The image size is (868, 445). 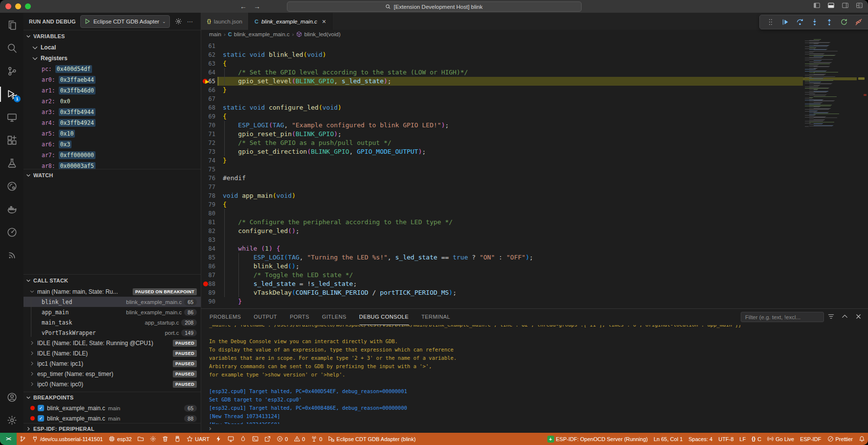 What do you see at coordinates (502, 46) in the screenshot?
I see `code-line-61: 61` at bounding box center [502, 46].